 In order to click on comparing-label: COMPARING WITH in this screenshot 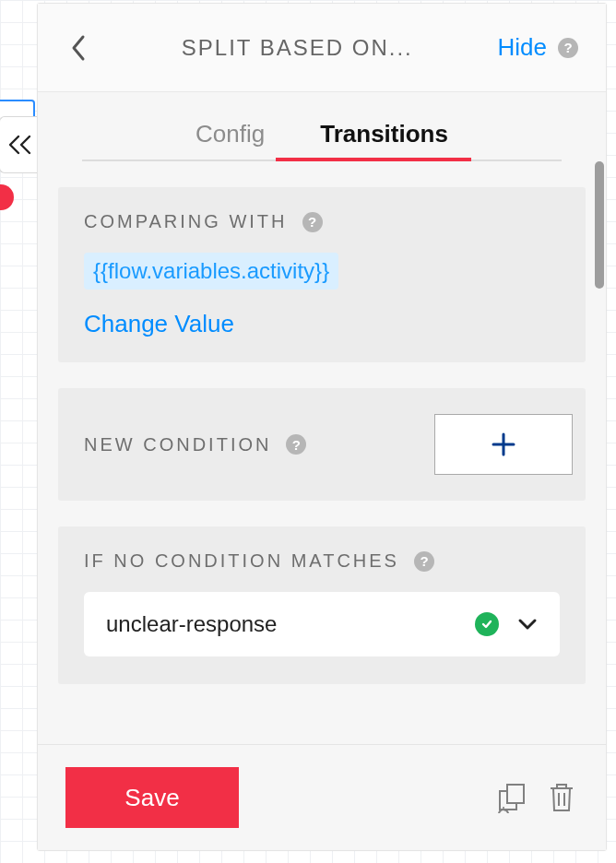, I will do `click(186, 221)`.